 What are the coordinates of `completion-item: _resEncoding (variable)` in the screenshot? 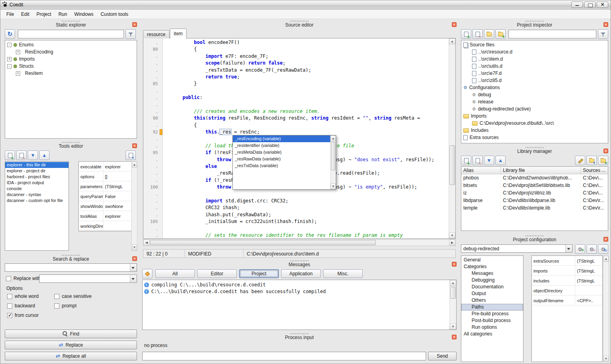 It's located at (282, 139).